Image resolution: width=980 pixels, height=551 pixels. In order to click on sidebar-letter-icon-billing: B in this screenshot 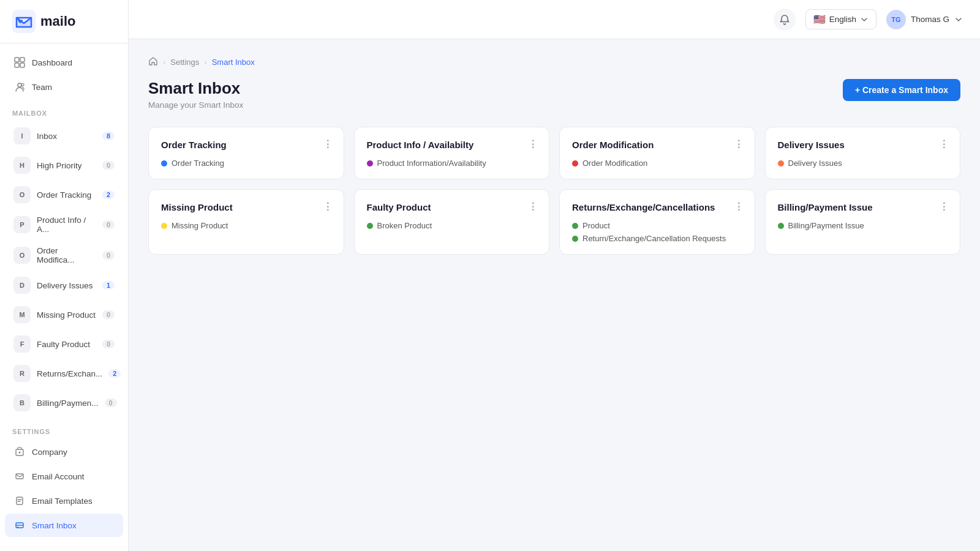, I will do `click(22, 403)`.